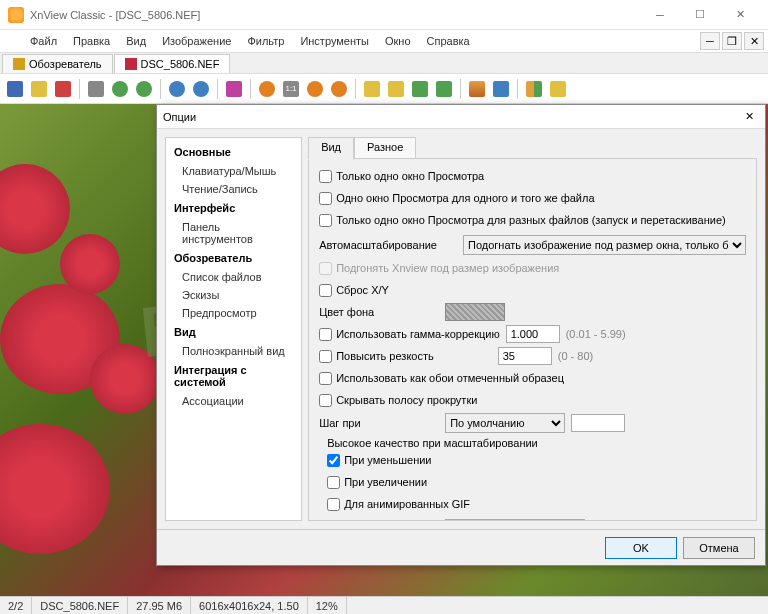  I want to click on side-fullscreen: Полноэкранный вид, so click(234, 351).